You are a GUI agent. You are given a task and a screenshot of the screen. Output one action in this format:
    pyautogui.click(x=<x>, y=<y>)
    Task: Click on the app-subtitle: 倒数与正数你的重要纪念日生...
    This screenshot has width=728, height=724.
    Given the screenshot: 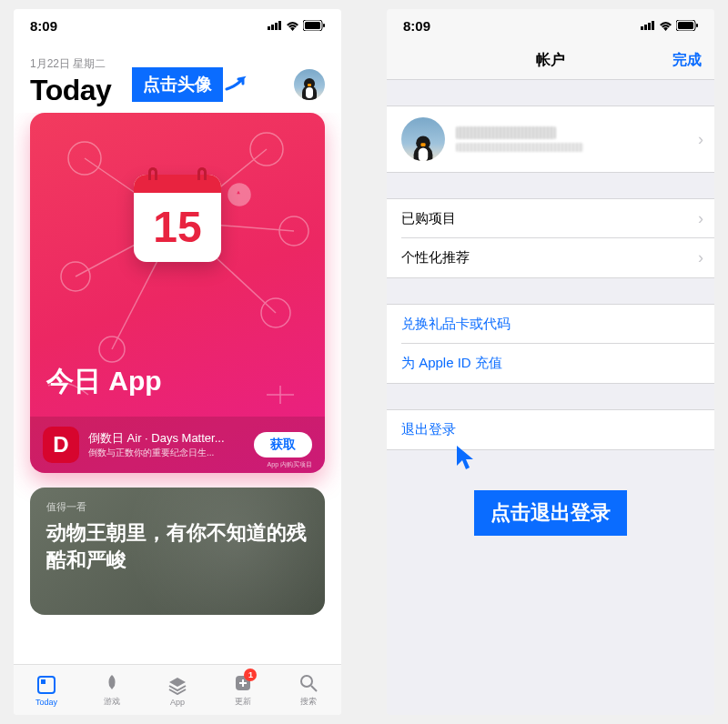 What is the action you would take?
    pyautogui.click(x=167, y=453)
    